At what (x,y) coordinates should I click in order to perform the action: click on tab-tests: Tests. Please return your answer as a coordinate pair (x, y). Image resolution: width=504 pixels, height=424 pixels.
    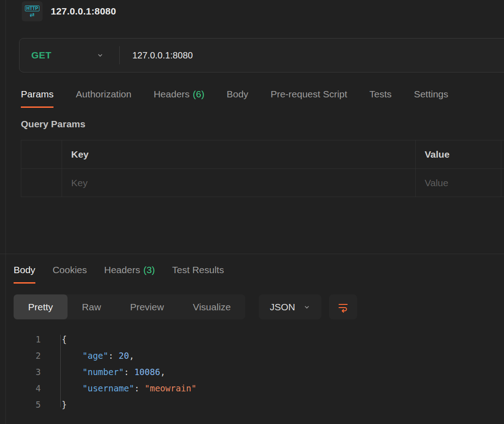
    Looking at the image, I should click on (381, 98).